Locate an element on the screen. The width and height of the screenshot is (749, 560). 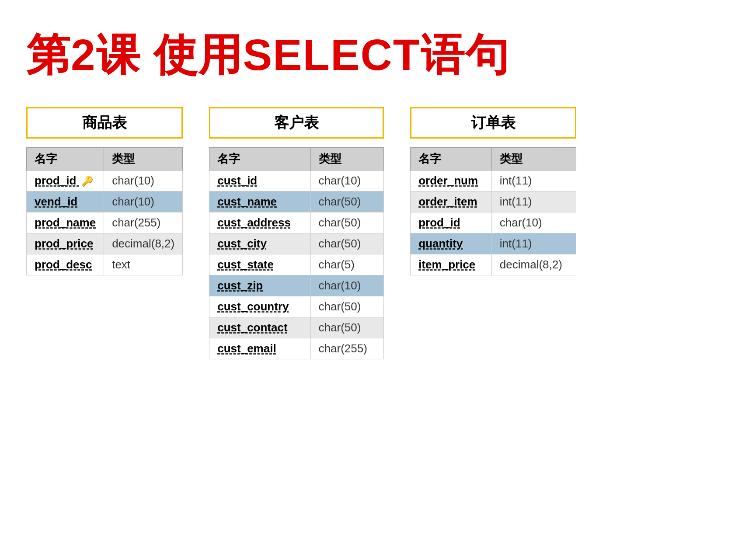
page-title: 第2课 使用SELECT语句 is located at coordinates (374, 52).